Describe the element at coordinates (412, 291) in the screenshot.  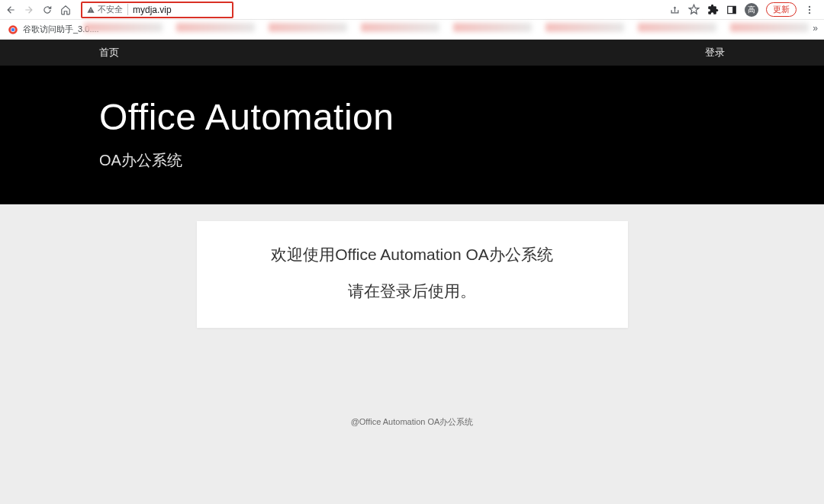
I see `welcome-line2: 请在登录后使用。` at that location.